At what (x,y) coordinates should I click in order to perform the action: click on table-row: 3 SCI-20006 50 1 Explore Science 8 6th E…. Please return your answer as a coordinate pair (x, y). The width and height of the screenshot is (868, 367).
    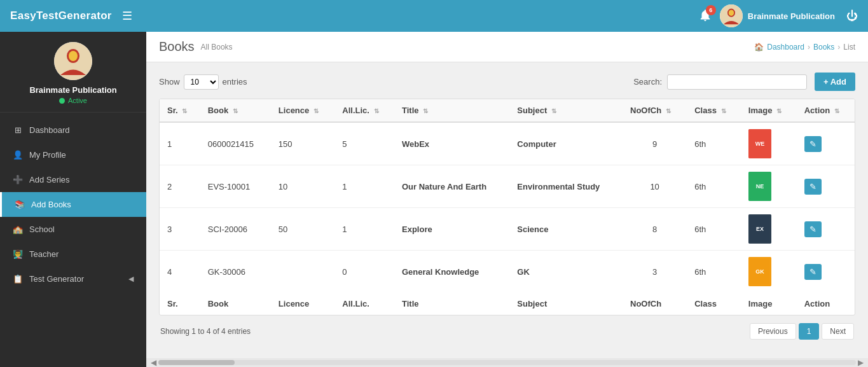
    Looking at the image, I should click on (507, 229).